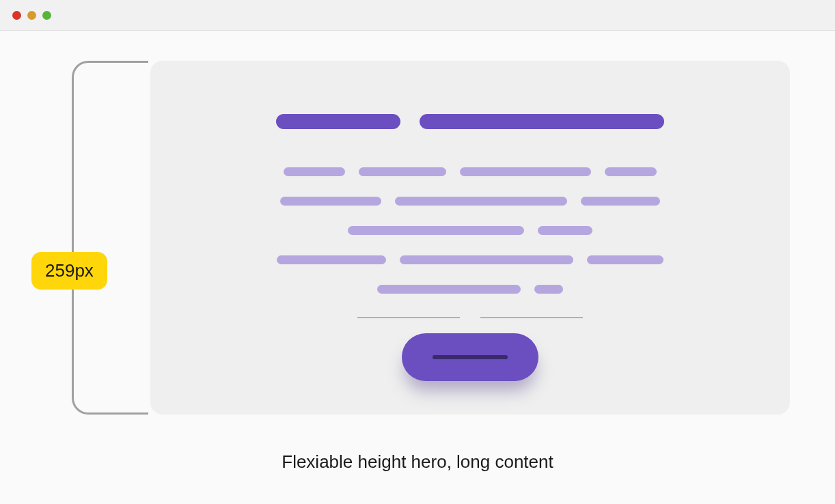 The width and height of the screenshot is (835, 504). What do you see at coordinates (470, 122) in the screenshot?
I see `hero-title-placeholder` at bounding box center [470, 122].